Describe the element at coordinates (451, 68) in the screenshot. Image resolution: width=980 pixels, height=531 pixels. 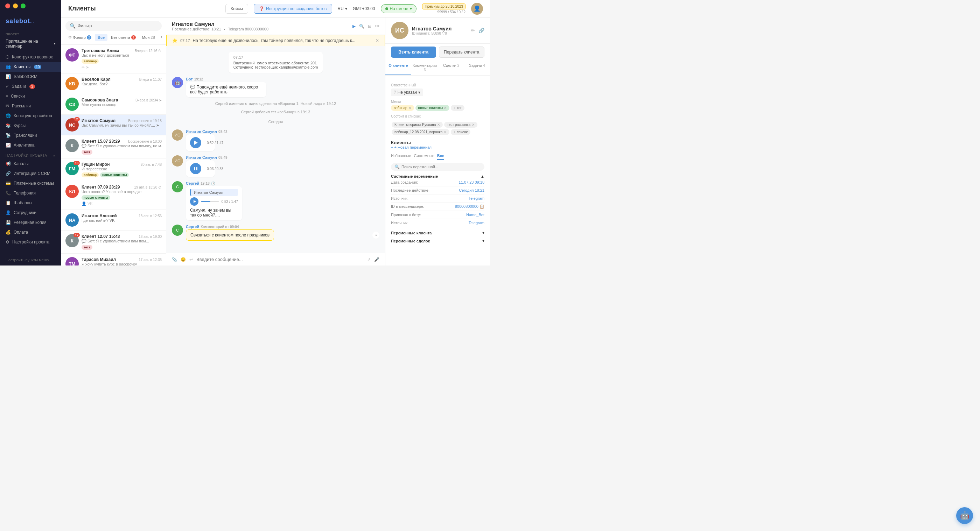
I see `tab-deals: Сделки 2` at that location.